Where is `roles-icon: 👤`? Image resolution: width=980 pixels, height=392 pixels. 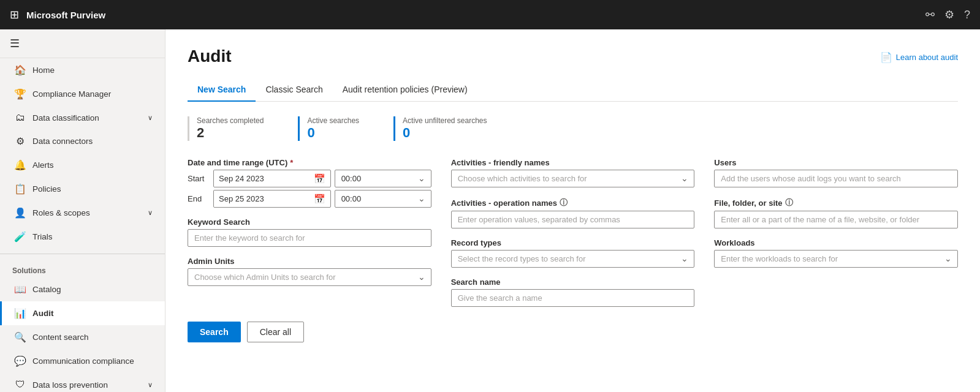 roles-icon: 👤 is located at coordinates (20, 213).